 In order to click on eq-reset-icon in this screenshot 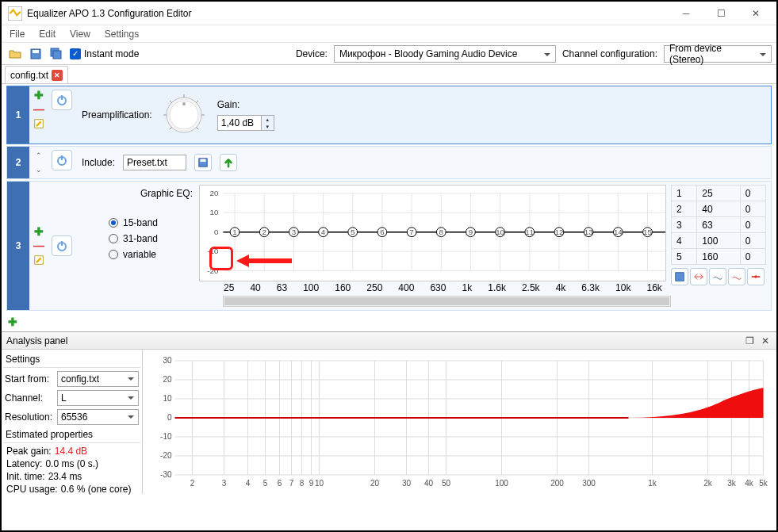, I will do `click(737, 277)`.